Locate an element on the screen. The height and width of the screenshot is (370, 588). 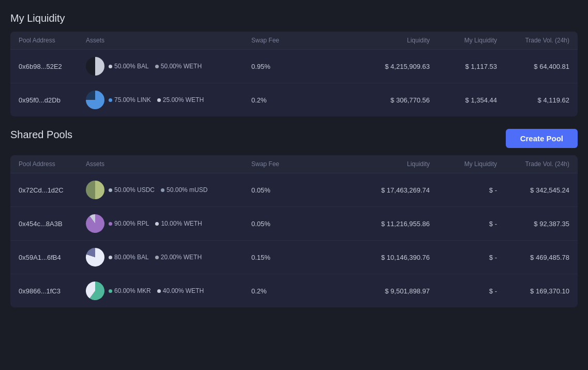
my-liquidity-cell: $ 1,117.53 is located at coordinates (463, 66).